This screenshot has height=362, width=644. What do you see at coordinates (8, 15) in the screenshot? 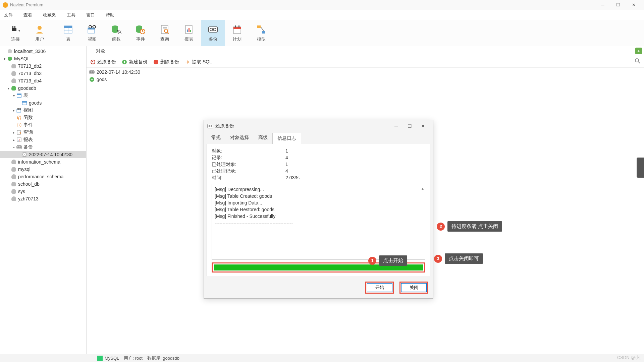
I see `menu-file: 文件` at bounding box center [8, 15].